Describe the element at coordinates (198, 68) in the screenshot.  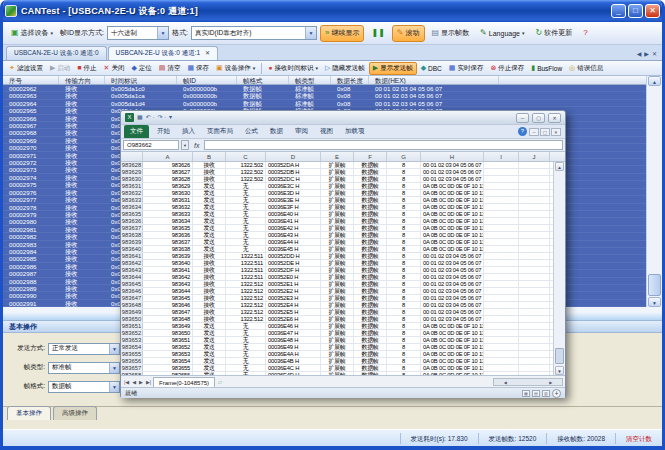
I see `save-button: ▦保存` at that location.